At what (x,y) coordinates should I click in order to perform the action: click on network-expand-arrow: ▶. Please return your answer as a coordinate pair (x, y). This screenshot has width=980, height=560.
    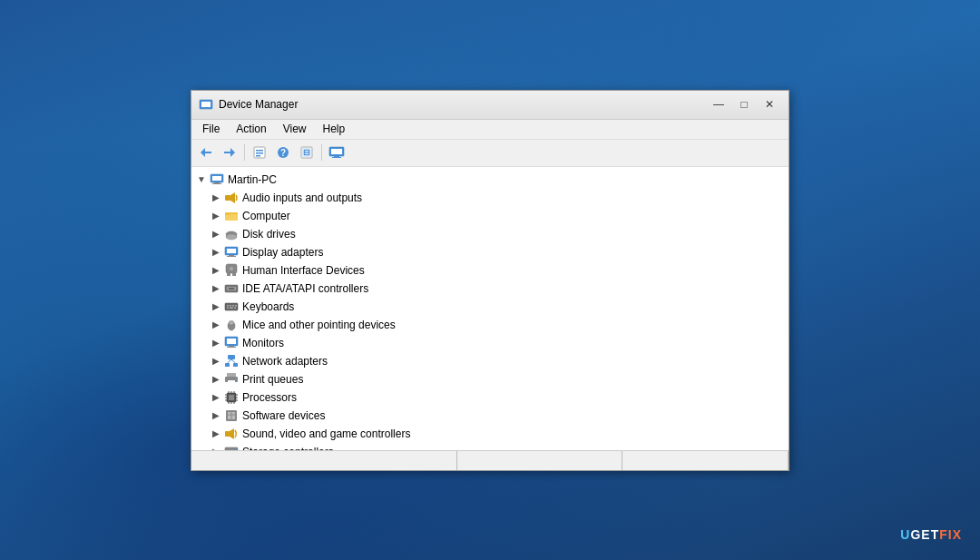
    Looking at the image, I should click on (216, 361).